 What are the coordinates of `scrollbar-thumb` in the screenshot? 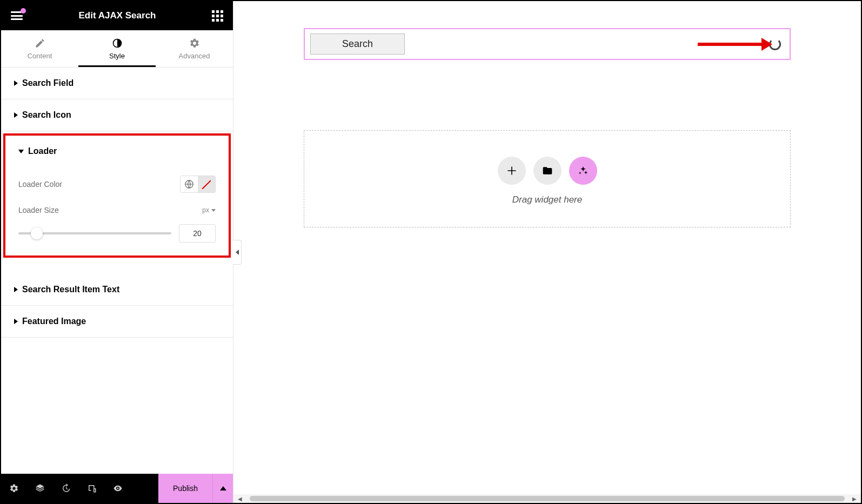 It's located at (547, 499).